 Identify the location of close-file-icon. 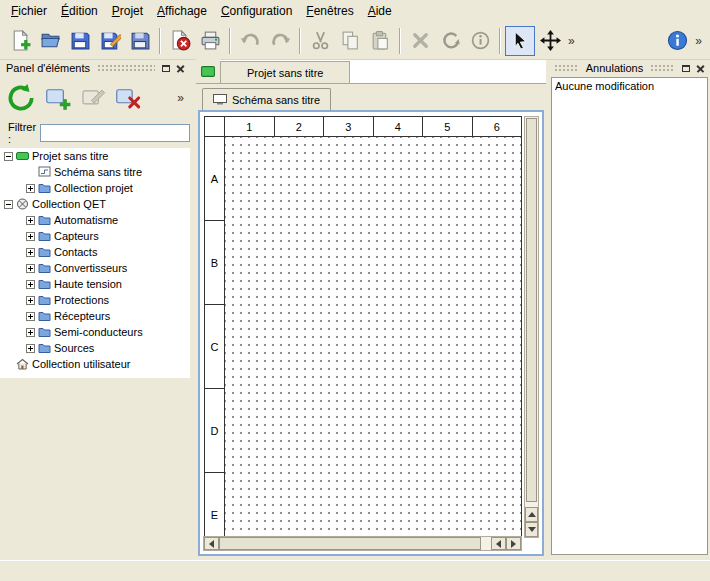
(180, 40).